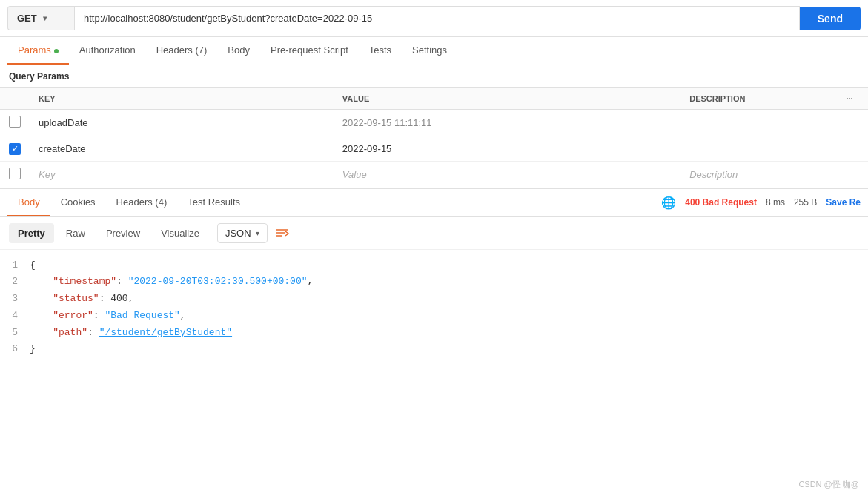  What do you see at coordinates (182, 174) in the screenshot?
I see `row3-key: Key` at bounding box center [182, 174].